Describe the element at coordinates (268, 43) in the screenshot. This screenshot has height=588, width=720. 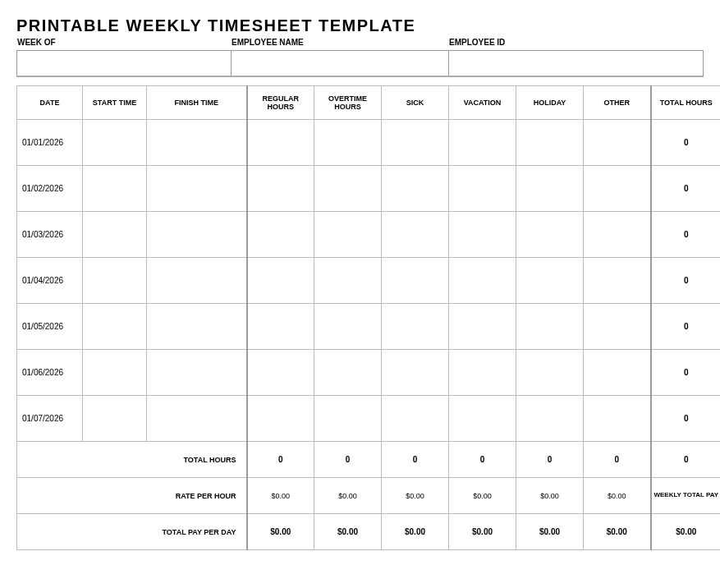
I see `employee-name-label: EMPLOYEE NAME` at that location.